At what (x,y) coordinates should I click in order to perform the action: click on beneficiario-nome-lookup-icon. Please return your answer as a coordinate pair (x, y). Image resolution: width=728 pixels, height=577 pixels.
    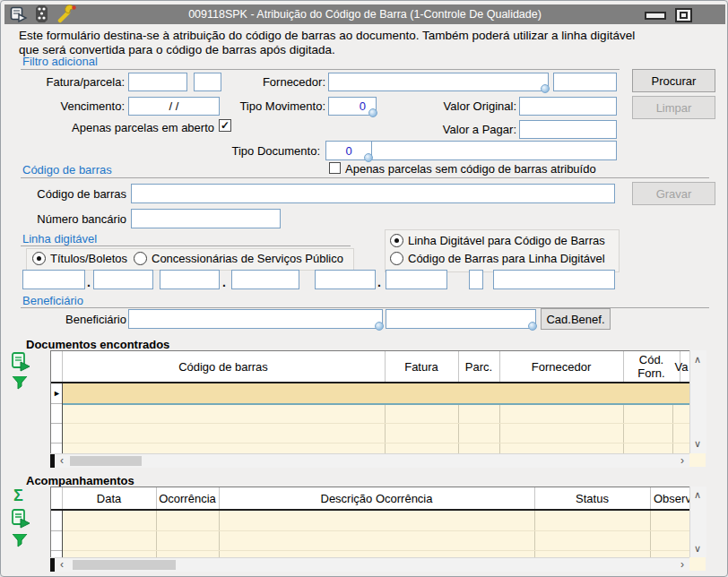
    Looking at the image, I should click on (533, 326).